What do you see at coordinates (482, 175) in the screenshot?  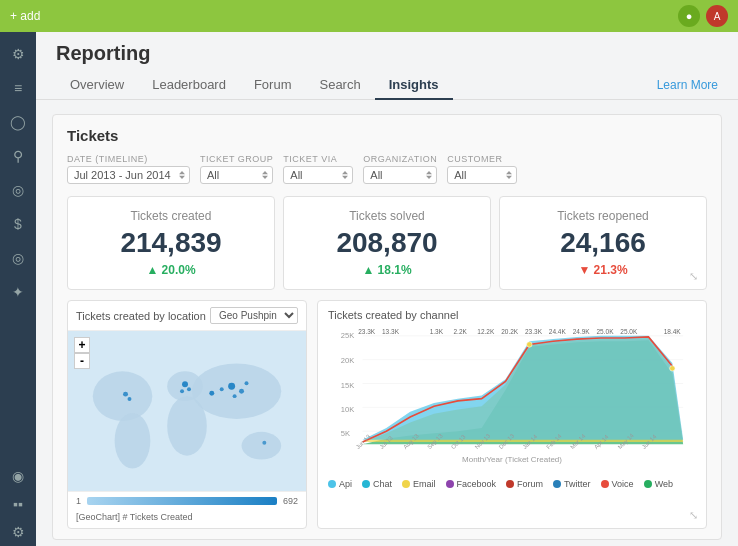 I see `customer-select: All` at bounding box center [482, 175].